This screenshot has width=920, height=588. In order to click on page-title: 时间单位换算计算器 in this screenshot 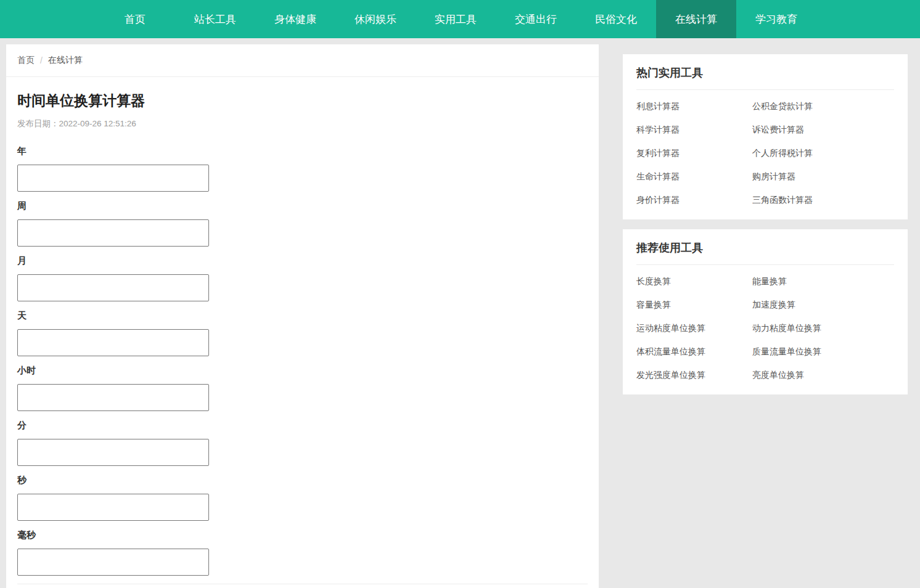, I will do `click(302, 101)`.